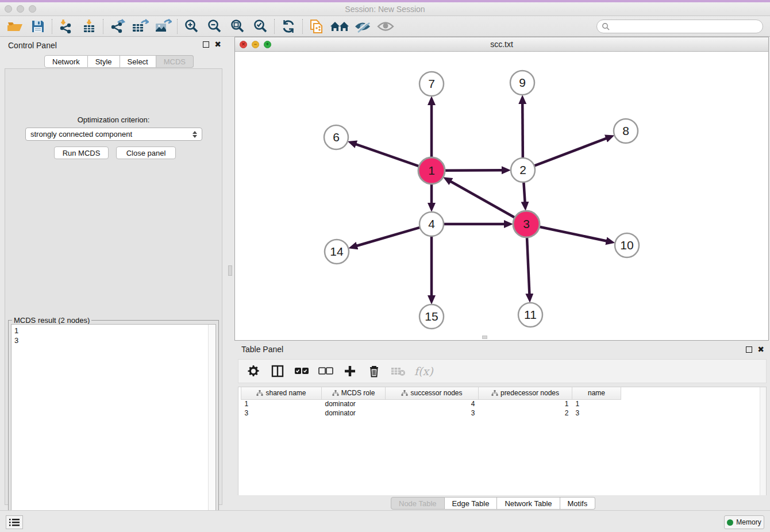  I want to click on control-panel-float-icon, so click(206, 45).